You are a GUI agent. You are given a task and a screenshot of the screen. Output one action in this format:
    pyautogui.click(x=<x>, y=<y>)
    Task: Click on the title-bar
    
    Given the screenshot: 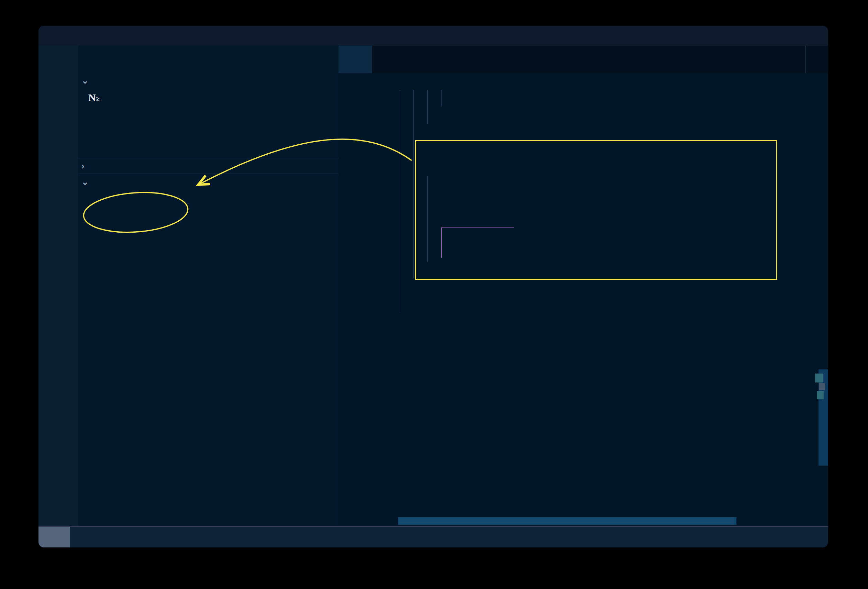 What is the action you would take?
    pyautogui.click(x=433, y=36)
    